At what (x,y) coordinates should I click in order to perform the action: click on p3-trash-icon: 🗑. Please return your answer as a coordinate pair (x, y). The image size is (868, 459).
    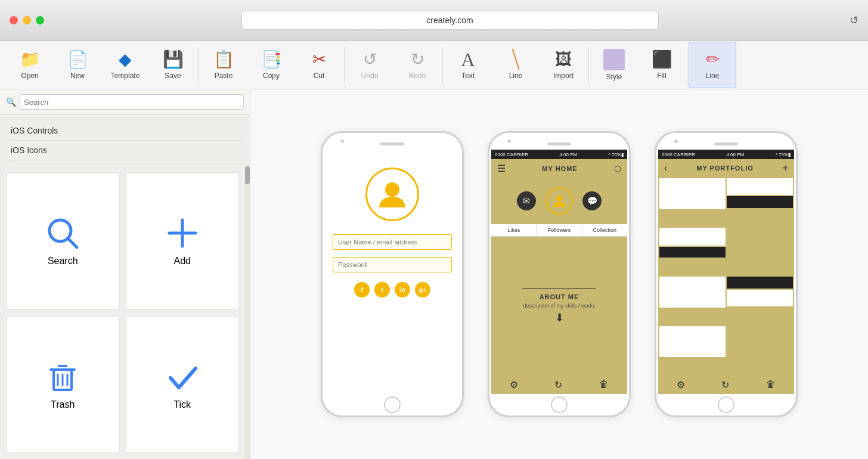
    Looking at the image, I should click on (771, 384).